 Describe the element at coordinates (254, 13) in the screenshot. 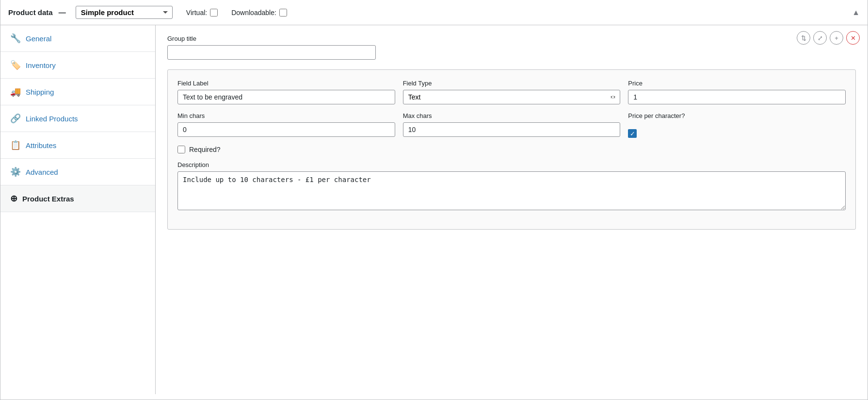

I see `downloadable-label: Downloadable:` at that location.